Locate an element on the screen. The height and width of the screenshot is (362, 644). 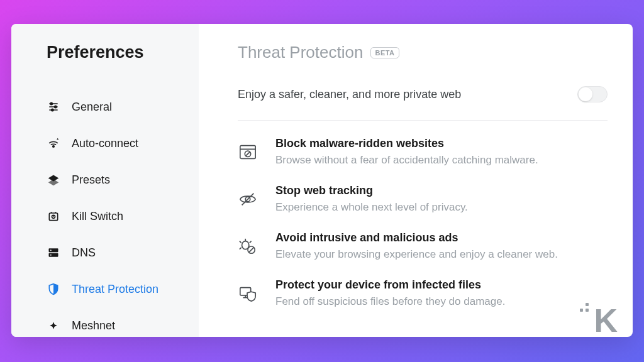
feature-block-malware: Block malware-ridden websites Browse wit… is located at coordinates (423, 152).